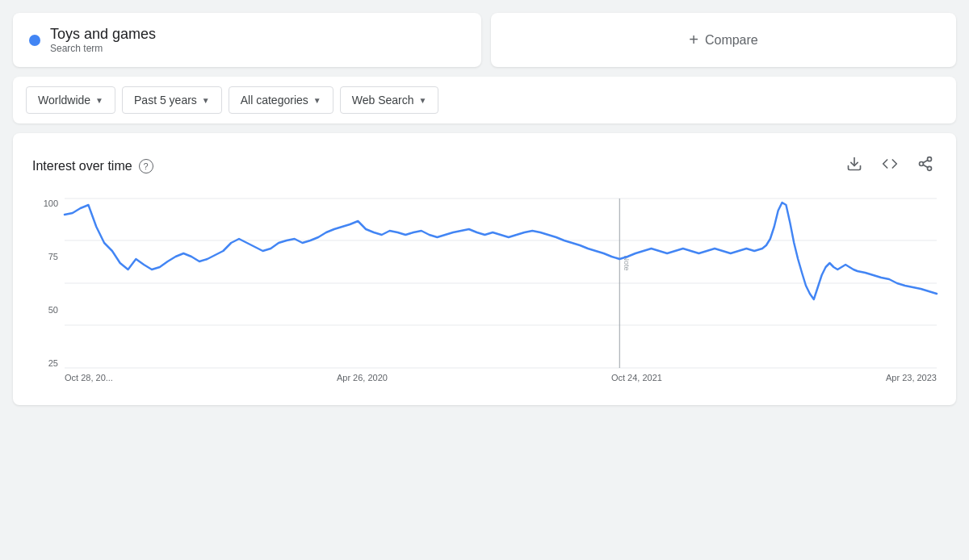 The width and height of the screenshot is (969, 560). What do you see at coordinates (501, 380) in the screenshot?
I see `x-axis: Oct 28, 20... Apr 26, 2020 Oct 24, 2021 …` at bounding box center [501, 380].